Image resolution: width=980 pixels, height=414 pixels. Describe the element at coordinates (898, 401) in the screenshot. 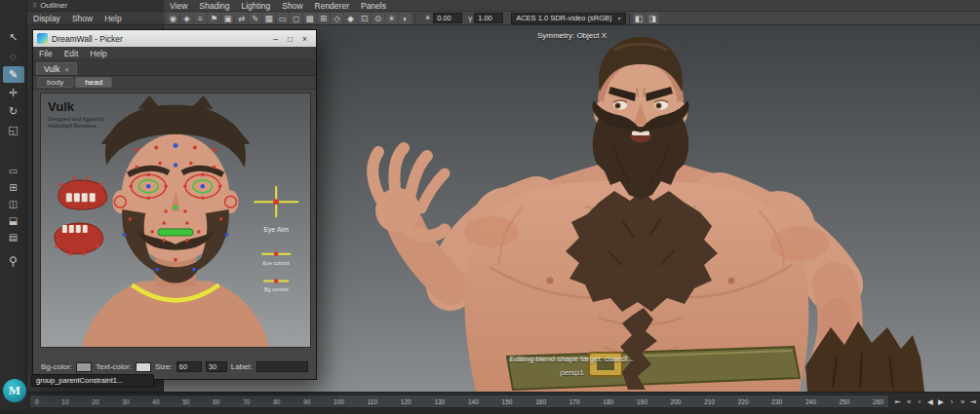

I see `go-to-start-button: ⇤` at that location.